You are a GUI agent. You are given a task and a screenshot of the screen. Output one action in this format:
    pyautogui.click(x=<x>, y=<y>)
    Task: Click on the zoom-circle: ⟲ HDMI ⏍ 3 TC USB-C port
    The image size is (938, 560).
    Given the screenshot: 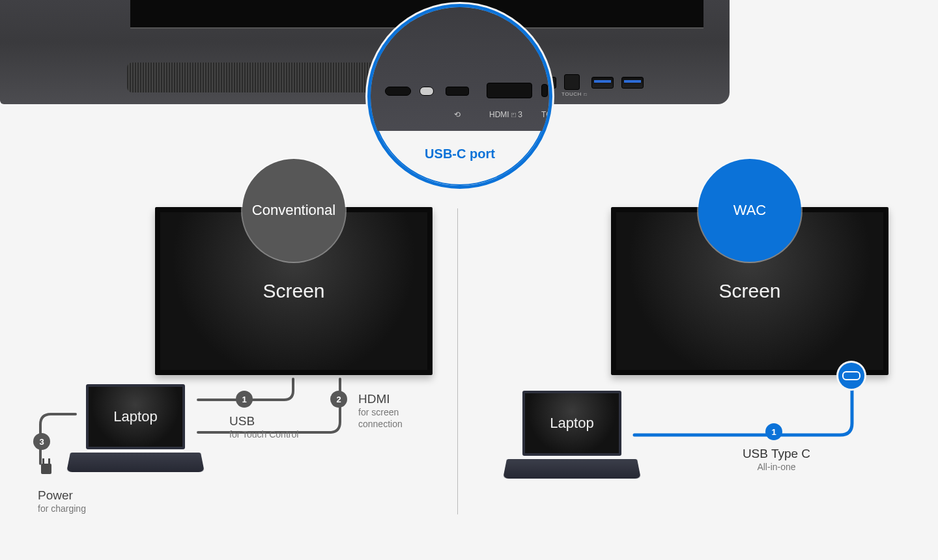 What is the action you would take?
    pyautogui.click(x=460, y=96)
    